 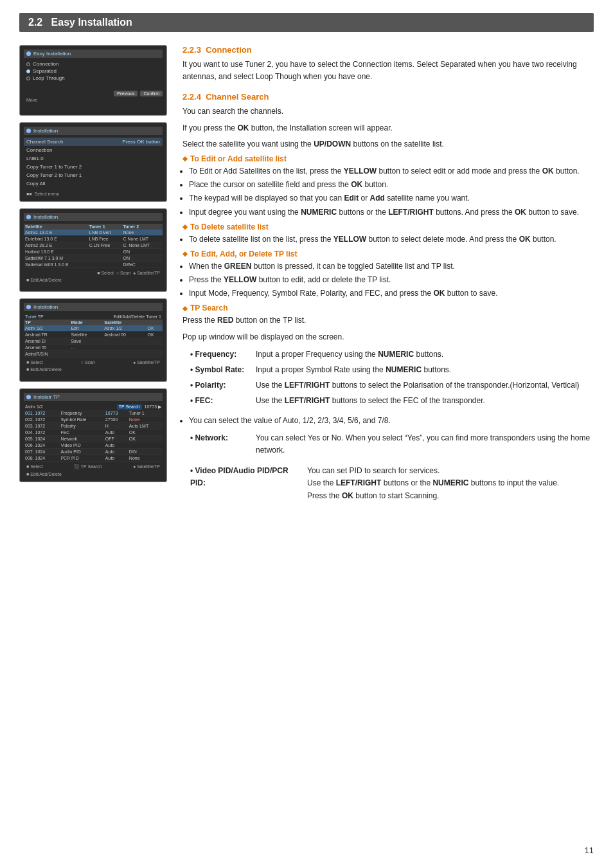 What do you see at coordinates (93, 329) in the screenshot?
I see `screen4-row-1: Astrx 1/2 Edit Astrx 1/2 OK` at bounding box center [93, 329].